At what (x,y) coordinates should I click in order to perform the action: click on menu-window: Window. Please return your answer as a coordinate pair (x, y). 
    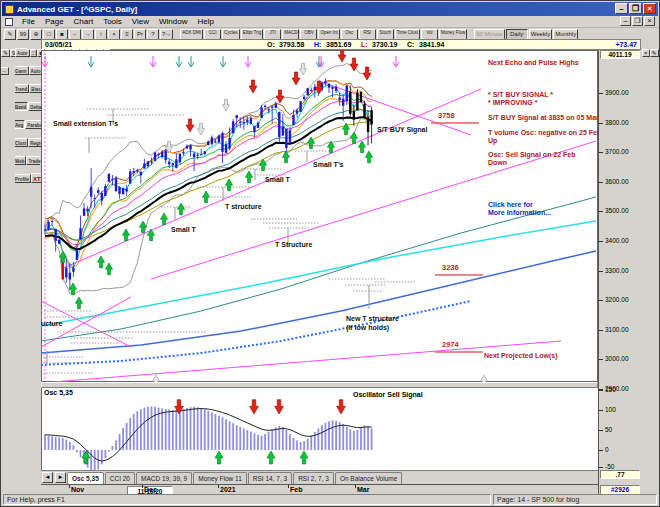
    Looking at the image, I should click on (173, 22).